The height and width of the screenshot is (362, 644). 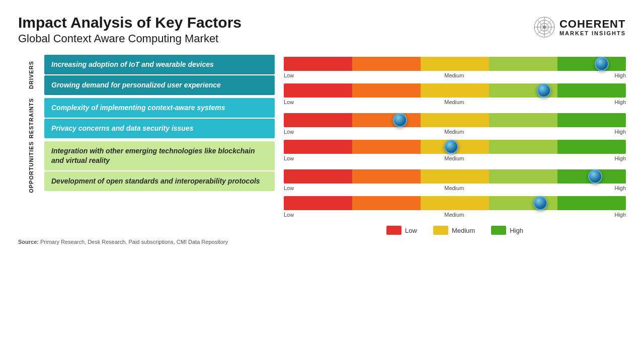 What do you see at coordinates (455, 151) in the screenshot?
I see `bar-restraint-2: Low Medium High` at bounding box center [455, 151].